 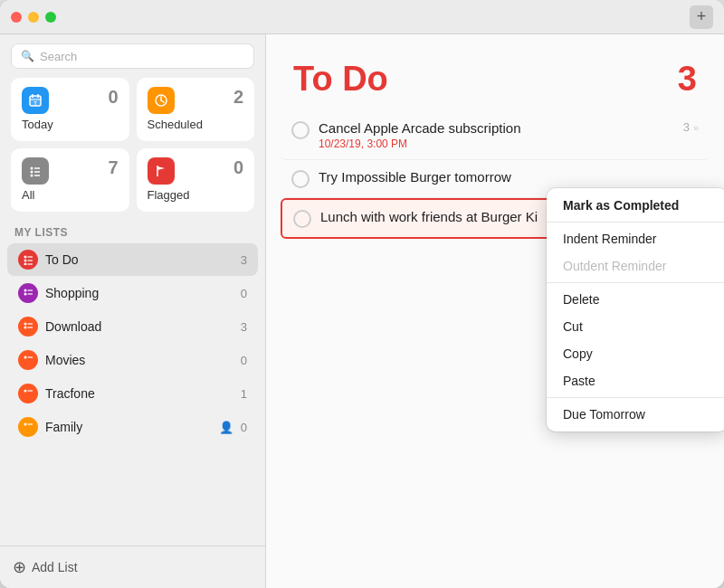 I want to click on tracfone-list-count: 1, so click(x=244, y=394).